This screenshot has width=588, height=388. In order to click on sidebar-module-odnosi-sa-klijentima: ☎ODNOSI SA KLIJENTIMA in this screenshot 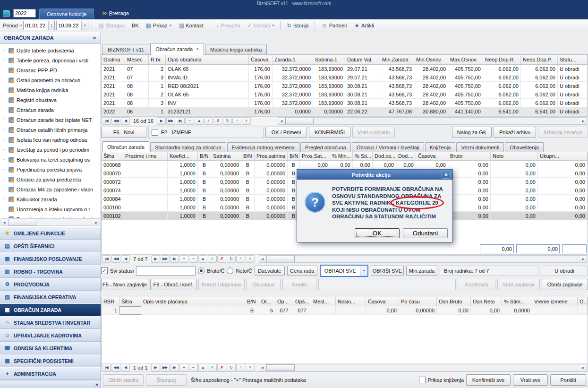, I will do `click(50, 348)`.